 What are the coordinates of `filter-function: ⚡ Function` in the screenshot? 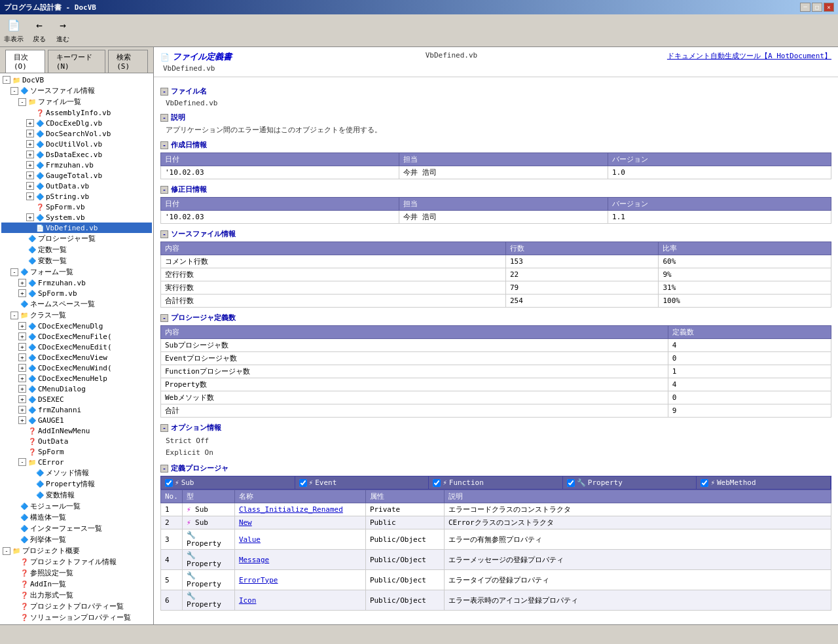 It's located at (496, 483).